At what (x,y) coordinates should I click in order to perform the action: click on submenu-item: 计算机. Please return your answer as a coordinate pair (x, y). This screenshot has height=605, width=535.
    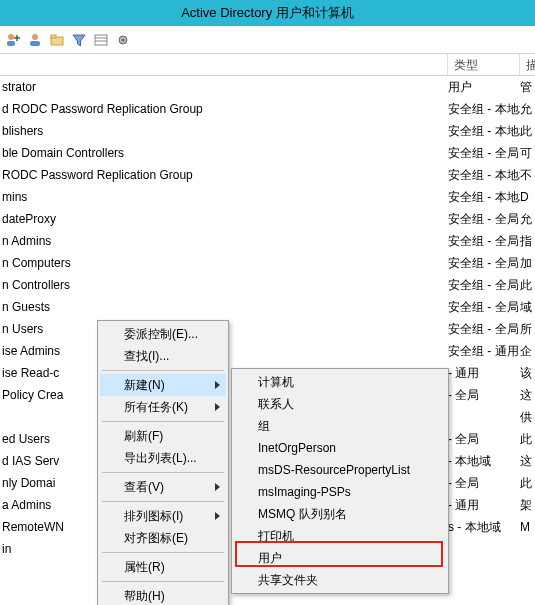
    Looking at the image, I should click on (340, 382).